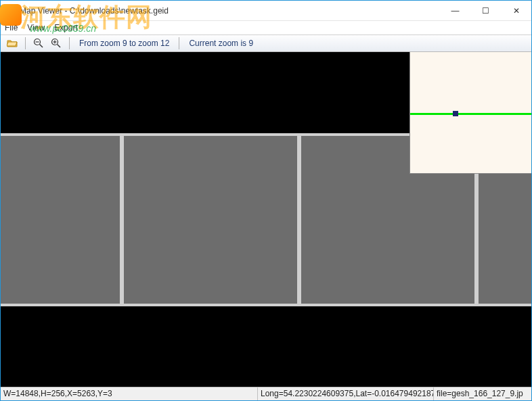  Describe the element at coordinates (56, 43) in the screenshot. I see `zoom-in-icon` at that location.